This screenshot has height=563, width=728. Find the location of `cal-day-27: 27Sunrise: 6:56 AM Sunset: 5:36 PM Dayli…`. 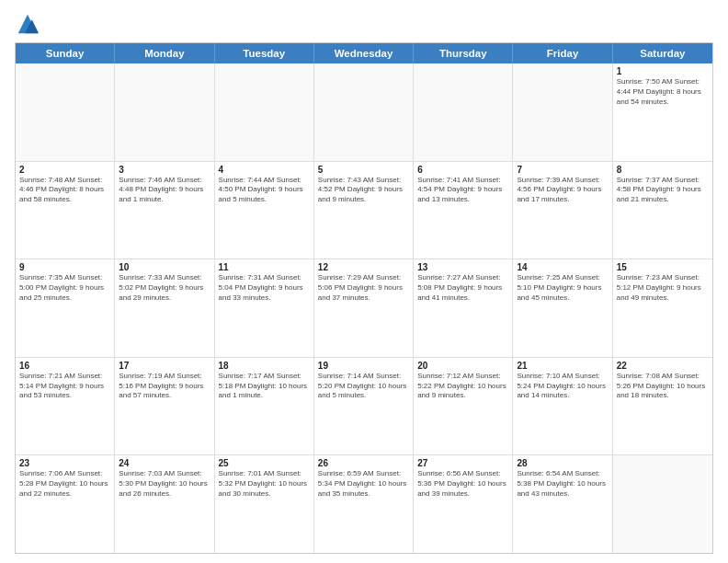

cal-day-27: 27Sunrise: 6:56 AM Sunset: 5:36 PM Dayli… is located at coordinates (463, 504).